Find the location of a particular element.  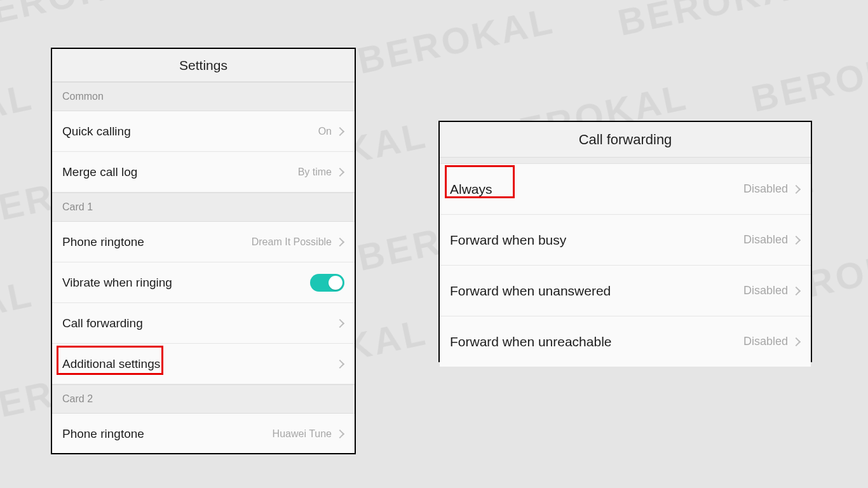

row-merge-call-log: Merge call log By time is located at coordinates (203, 172).